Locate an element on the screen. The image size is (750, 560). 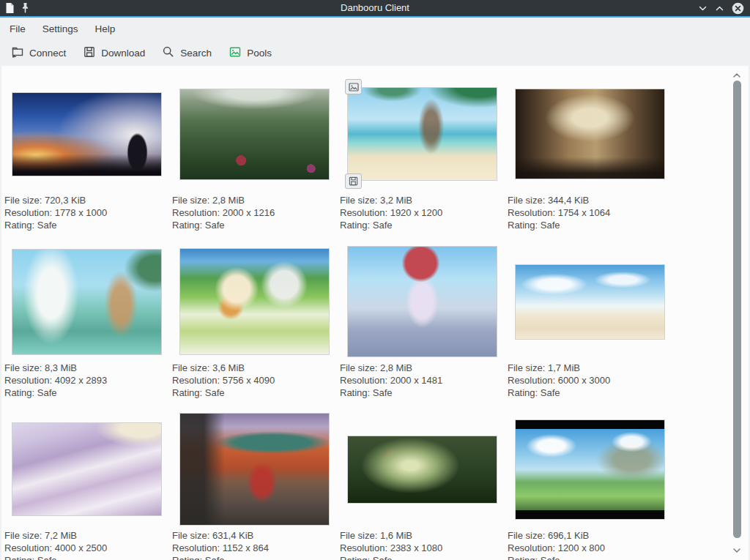
post-item: File size: 1,7 MiBResolution: 6000 x 300… is located at coordinates (590, 326).